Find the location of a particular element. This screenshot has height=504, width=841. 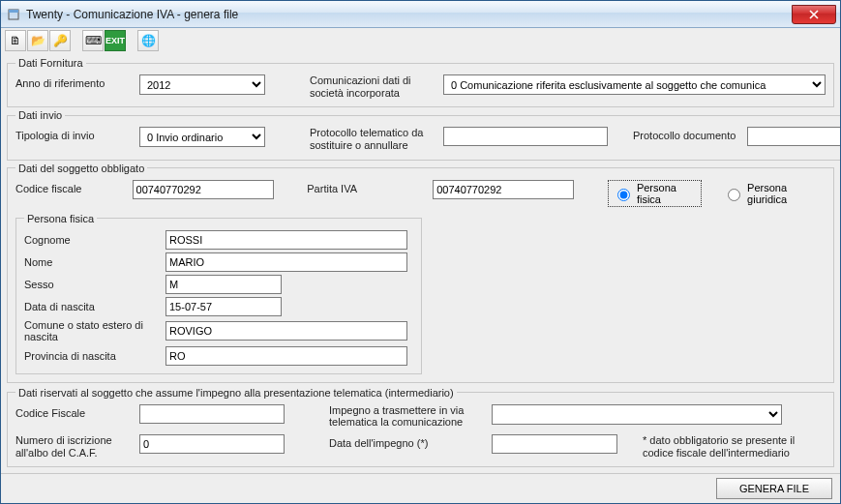

input-cognome is located at coordinates (286, 240).